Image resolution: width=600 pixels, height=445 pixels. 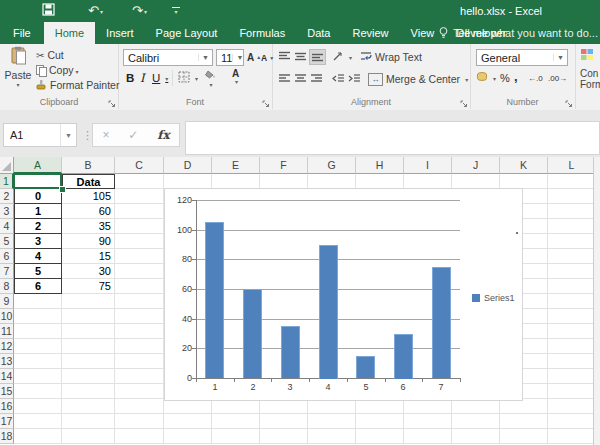 I want to click on cell-E16, so click(x=236, y=406).